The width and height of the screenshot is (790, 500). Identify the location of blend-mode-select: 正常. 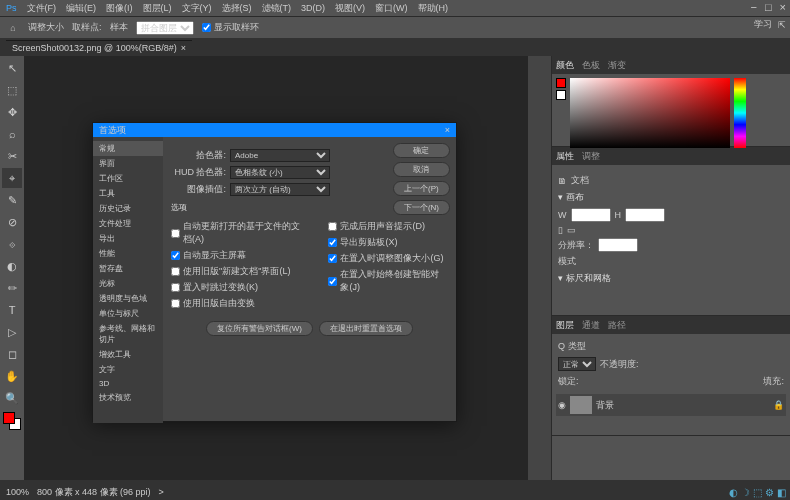
(577, 364).